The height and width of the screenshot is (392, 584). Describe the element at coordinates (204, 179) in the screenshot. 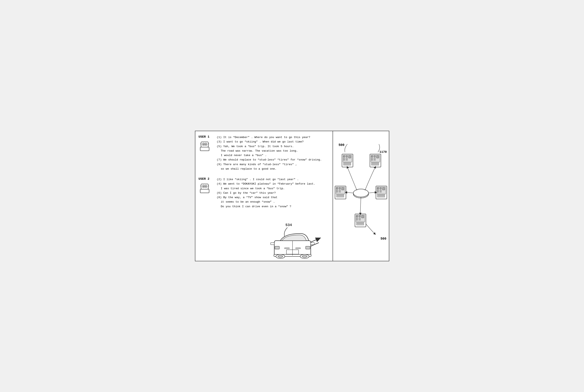

I see `user2-label: USER 2` at that location.